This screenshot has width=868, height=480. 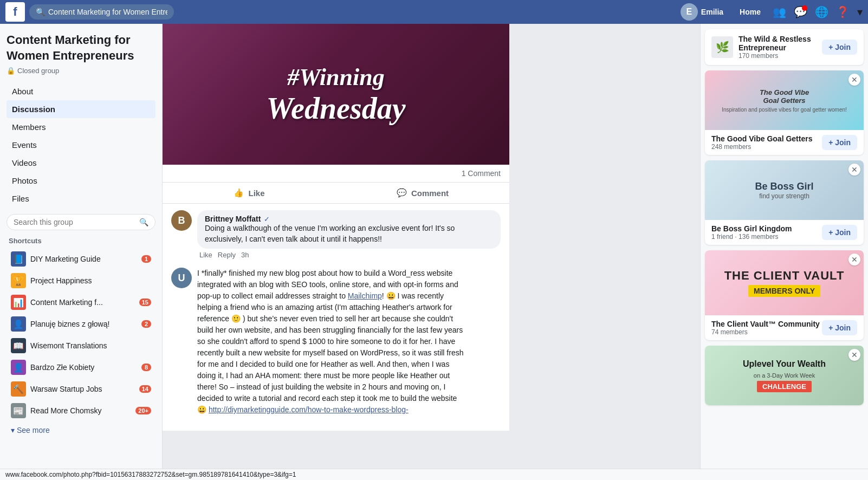 What do you see at coordinates (785, 203) in the screenshot?
I see `group-be-boss: Be Boss Girl find your strength ✕ Be Bos…` at bounding box center [785, 203].